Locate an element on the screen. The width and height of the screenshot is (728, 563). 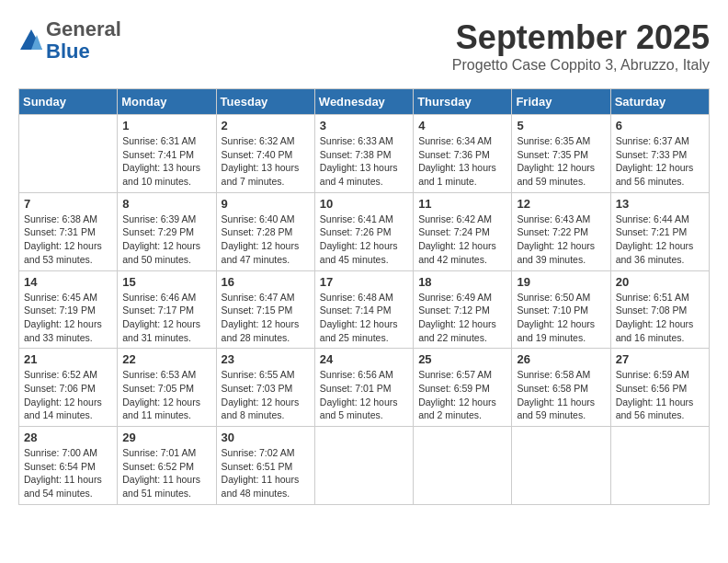
day-number: 14 is located at coordinates (68, 282).